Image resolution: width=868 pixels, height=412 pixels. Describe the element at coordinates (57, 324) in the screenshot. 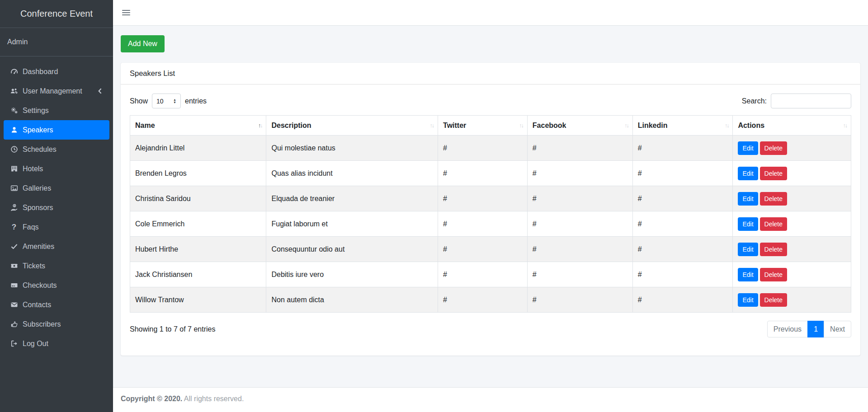

I see `sidebar-item-subscribers: Subscribers` at that location.